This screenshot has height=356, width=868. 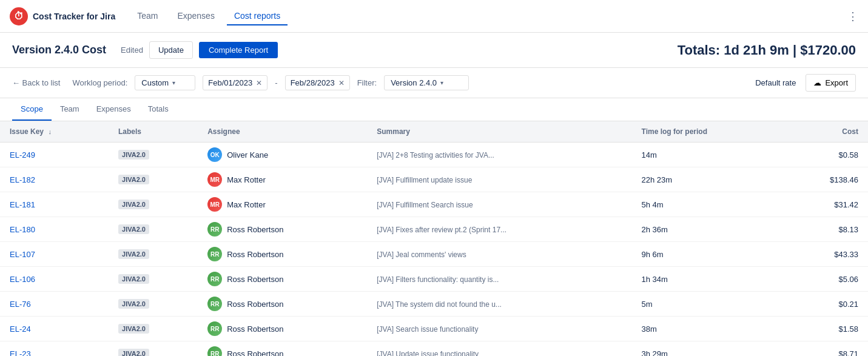 What do you see at coordinates (55, 132) in the screenshot?
I see `col-header-issue-key: Issue Key ↓` at bounding box center [55, 132].